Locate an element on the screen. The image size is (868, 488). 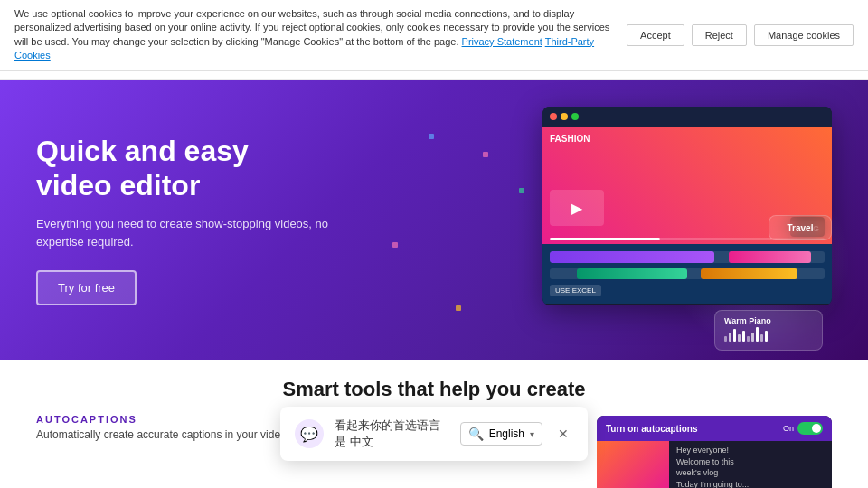
cookie-banner: We use optional cookies to improve your … is located at coordinates (434, 36).